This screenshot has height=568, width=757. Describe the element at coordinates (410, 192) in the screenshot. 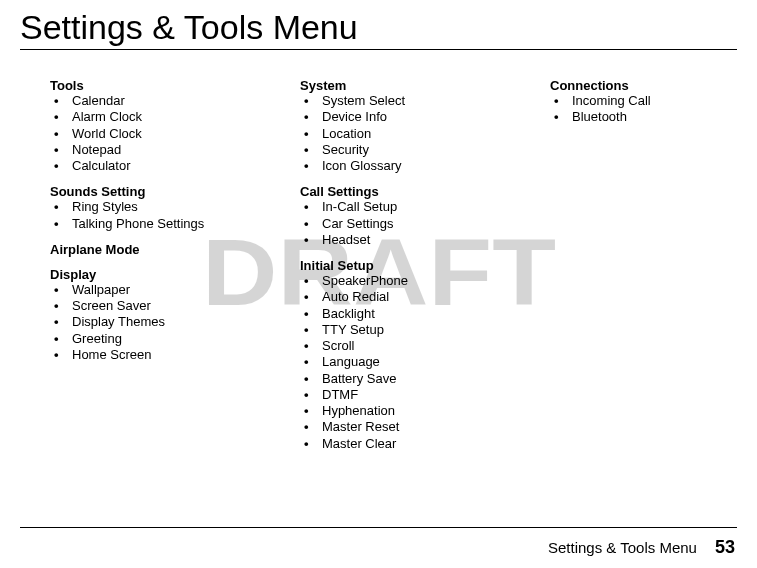

I see `section-head-call: Call Settings` at that location.